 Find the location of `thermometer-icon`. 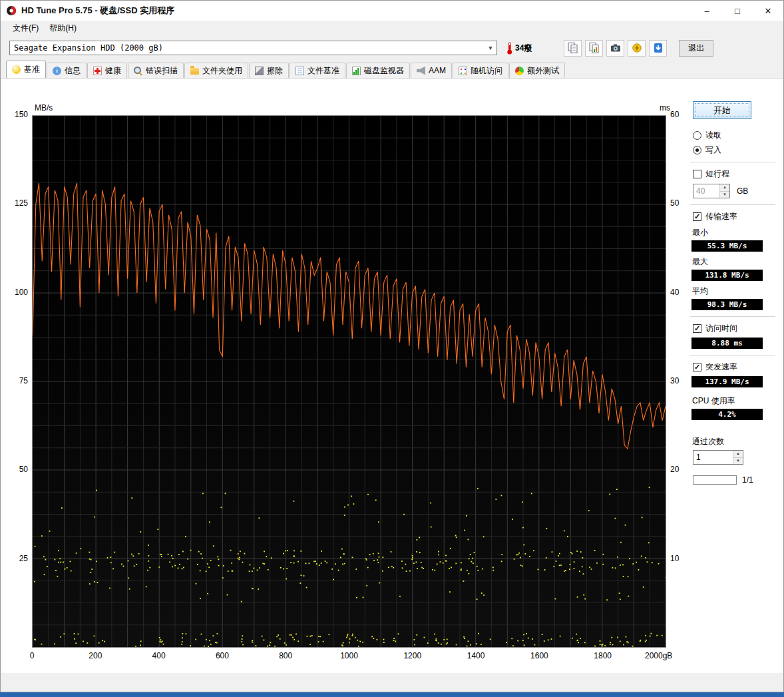

thermometer-icon is located at coordinates (510, 48).